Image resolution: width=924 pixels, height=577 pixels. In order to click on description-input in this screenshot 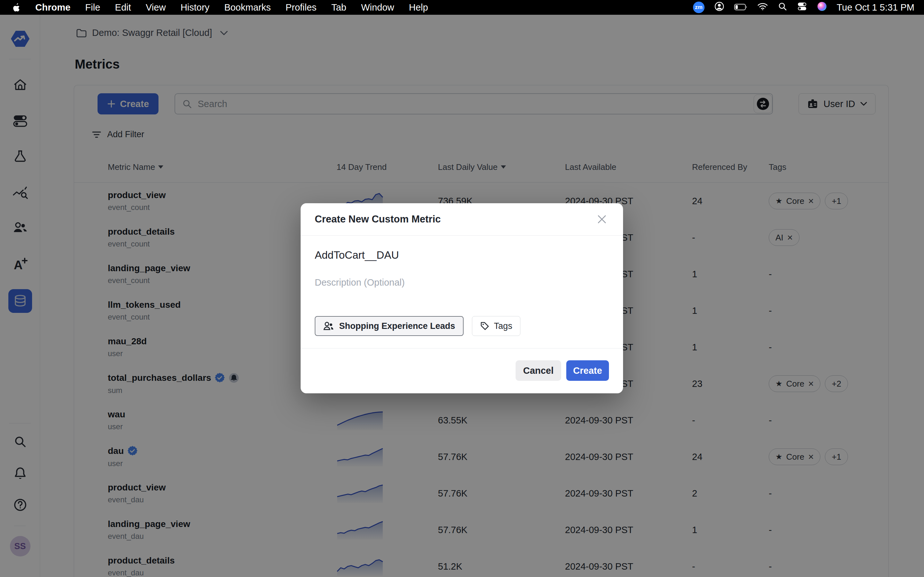, I will do `click(462, 282)`.